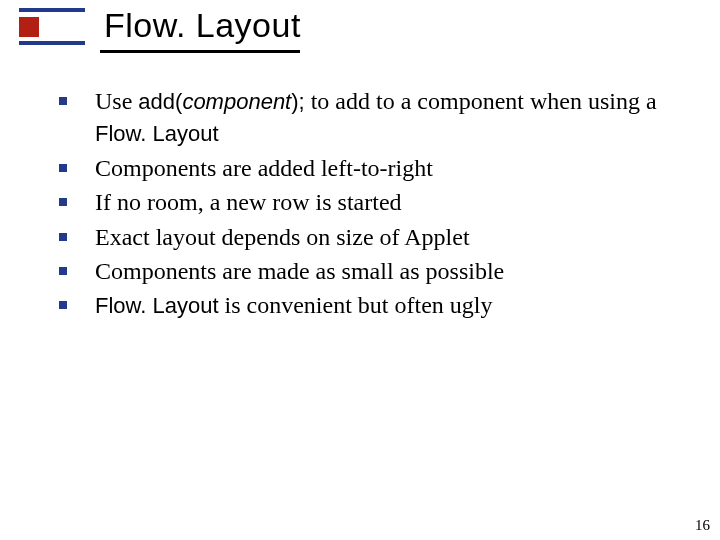  Describe the element at coordinates (702, 526) in the screenshot. I see `page-number: 16` at that location.